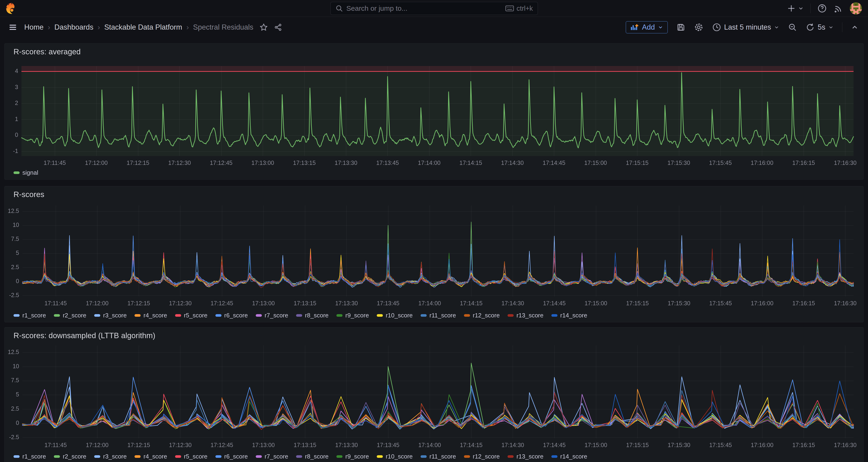 The image size is (868, 462). What do you see at coordinates (795, 8) in the screenshot?
I see `new-button` at bounding box center [795, 8].